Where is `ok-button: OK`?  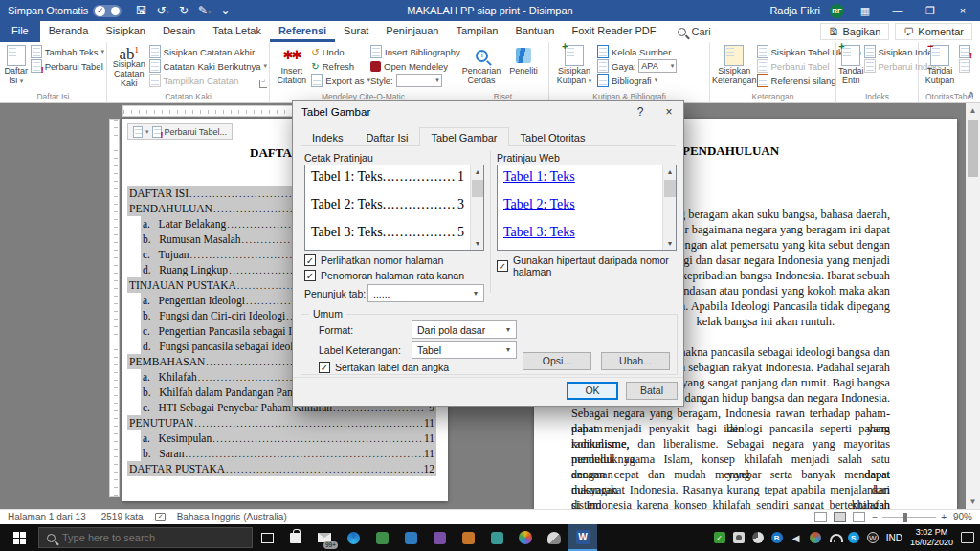
ok-button: OK is located at coordinates (592, 390).